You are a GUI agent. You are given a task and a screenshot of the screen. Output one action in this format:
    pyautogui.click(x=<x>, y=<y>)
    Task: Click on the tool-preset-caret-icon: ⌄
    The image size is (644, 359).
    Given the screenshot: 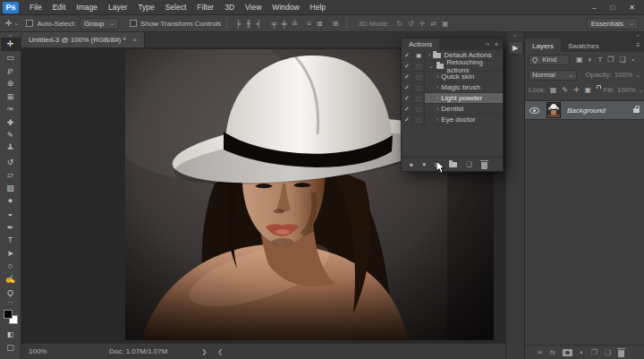 What is the action you would take?
    pyautogui.click(x=17, y=23)
    